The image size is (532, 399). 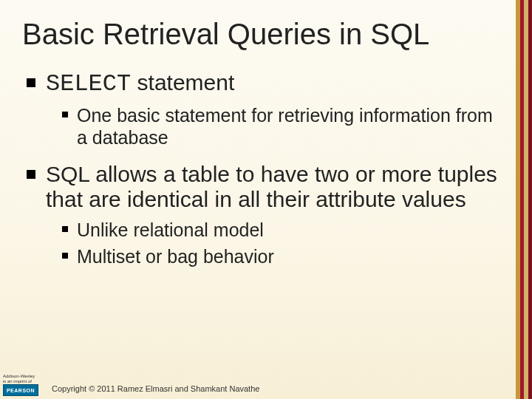 I want to click on copyright-text: Copyright © 2011 Ramez Elmasri and Shamk…, so click(x=155, y=389).